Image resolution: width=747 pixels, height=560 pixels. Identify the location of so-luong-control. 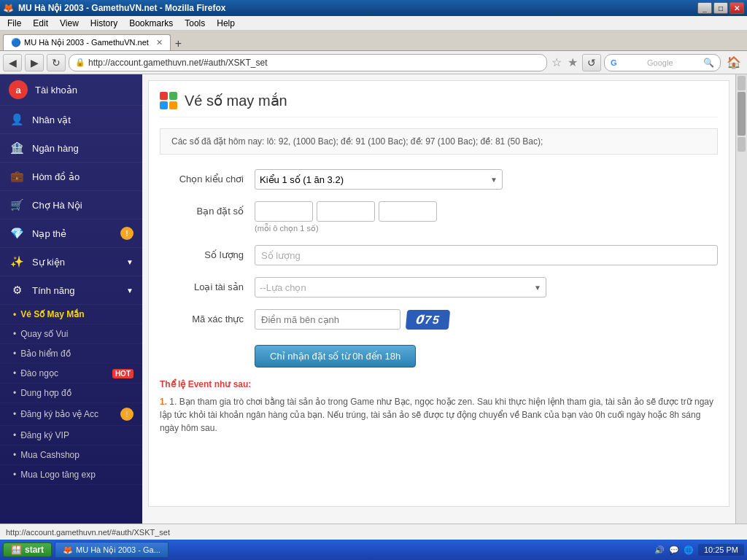
(486, 255).